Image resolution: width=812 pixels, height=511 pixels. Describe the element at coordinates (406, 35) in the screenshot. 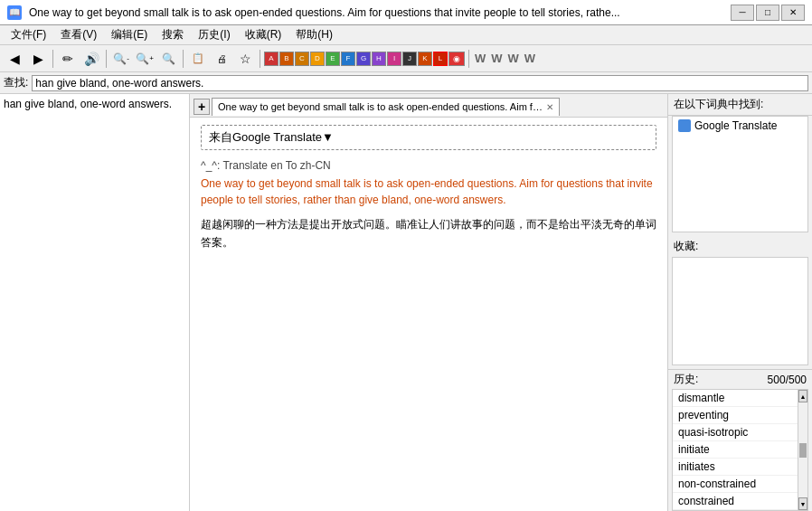

I see `menu-bar: 文件(F) 查看(V) 编辑(E) 搜索 历史(I) 收藏(R) 帮助(H)` at that location.